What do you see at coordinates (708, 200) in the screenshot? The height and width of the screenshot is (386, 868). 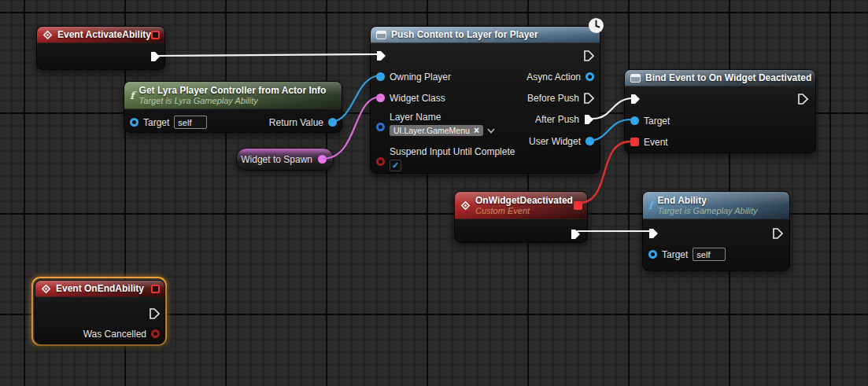 I see `node-title: End Ability` at bounding box center [708, 200].